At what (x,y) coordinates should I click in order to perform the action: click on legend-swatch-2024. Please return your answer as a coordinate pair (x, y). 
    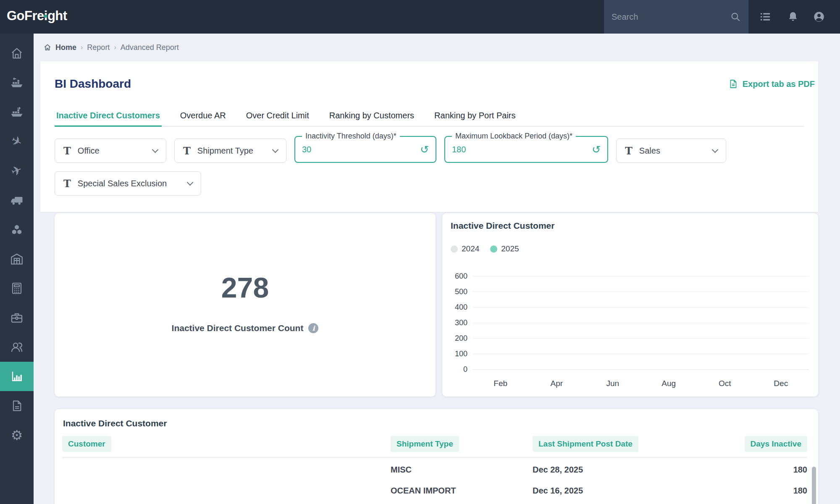
    Looking at the image, I should click on (454, 249).